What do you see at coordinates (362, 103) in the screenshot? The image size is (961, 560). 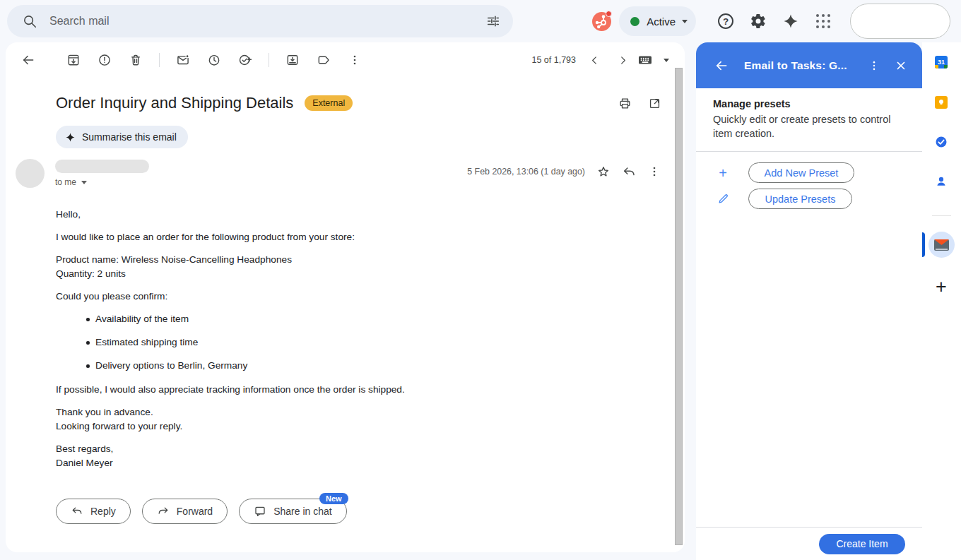 I see `subject-row: Order Inquiry and Shipping Details Exter…` at bounding box center [362, 103].